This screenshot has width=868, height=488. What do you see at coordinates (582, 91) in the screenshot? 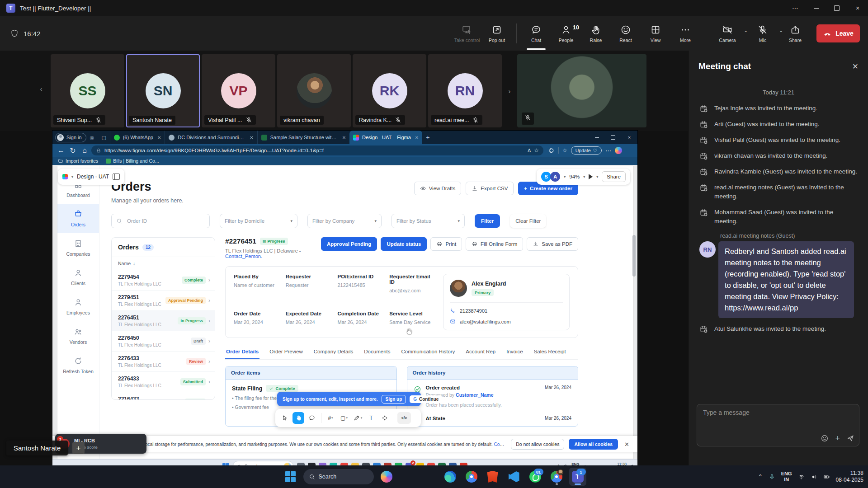
I see `participant-tile-video` at bounding box center [582, 91].